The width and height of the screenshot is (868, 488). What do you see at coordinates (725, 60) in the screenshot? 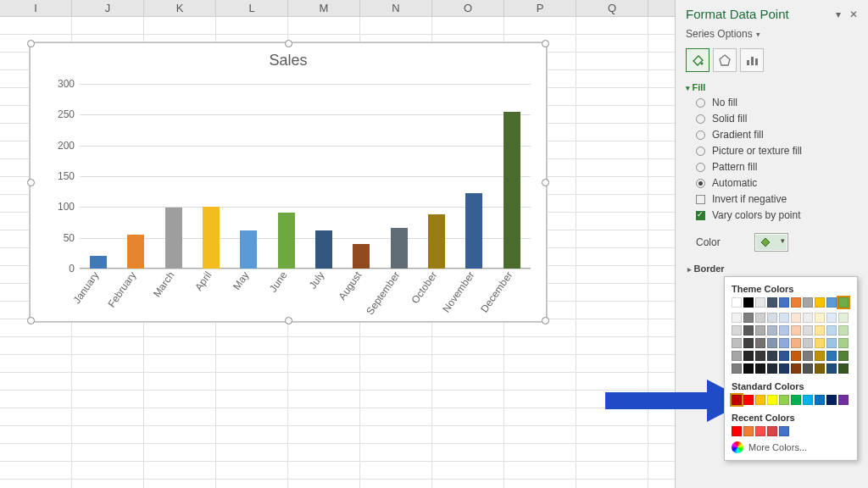
I see `effects-tab` at bounding box center [725, 60].